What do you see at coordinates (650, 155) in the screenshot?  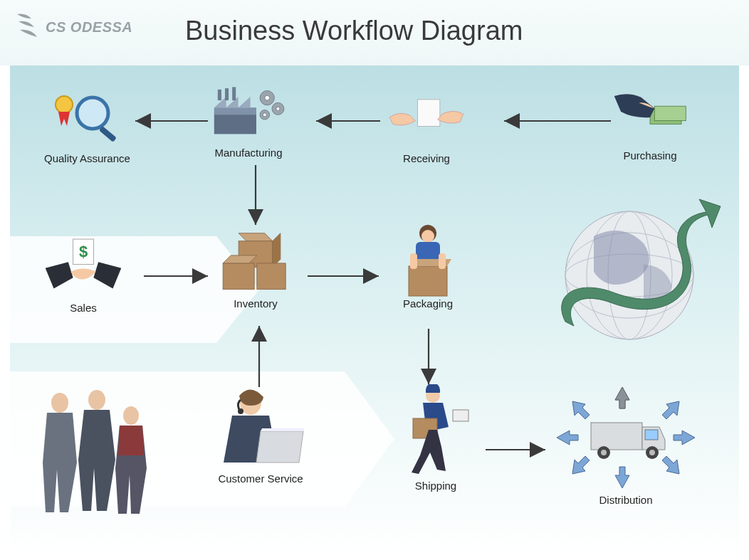 I see `node-label: Purchasing` at bounding box center [650, 155].